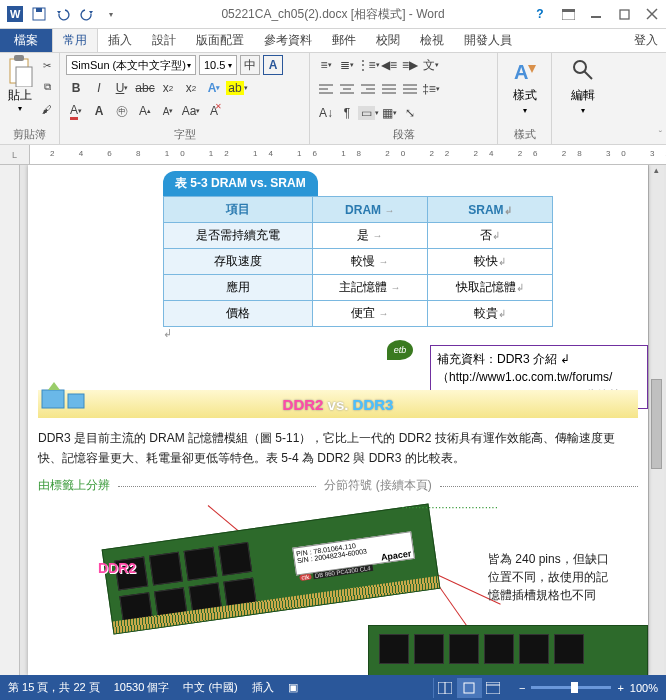 Image resolution: width=666 pixels, height=700 pixels. I want to click on borders-button: ▦▾, so click(389, 113).